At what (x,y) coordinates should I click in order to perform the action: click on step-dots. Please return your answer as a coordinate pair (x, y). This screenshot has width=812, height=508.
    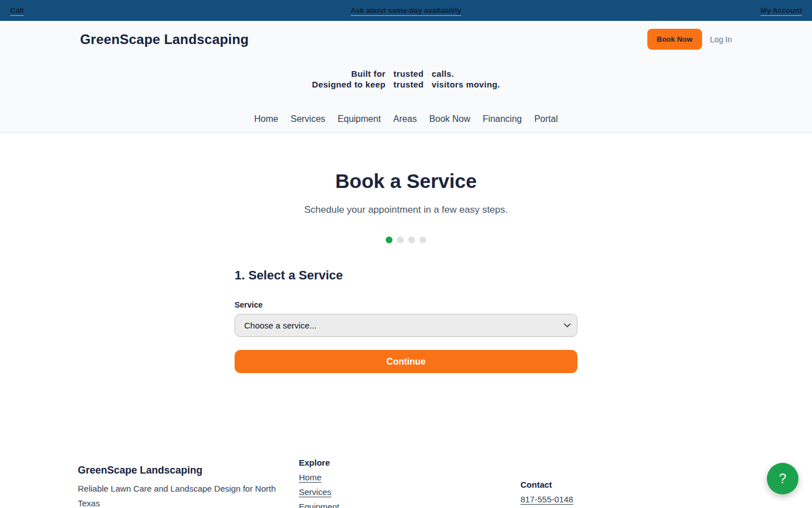
    Looking at the image, I should click on (406, 240).